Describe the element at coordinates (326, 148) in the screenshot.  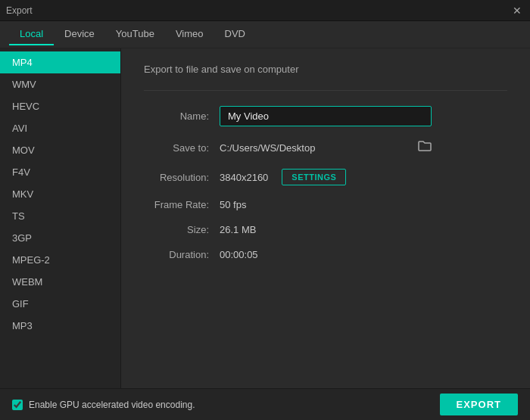
I see `saveto-row: Save to: C:/Users/WS/Desktop` at that location.